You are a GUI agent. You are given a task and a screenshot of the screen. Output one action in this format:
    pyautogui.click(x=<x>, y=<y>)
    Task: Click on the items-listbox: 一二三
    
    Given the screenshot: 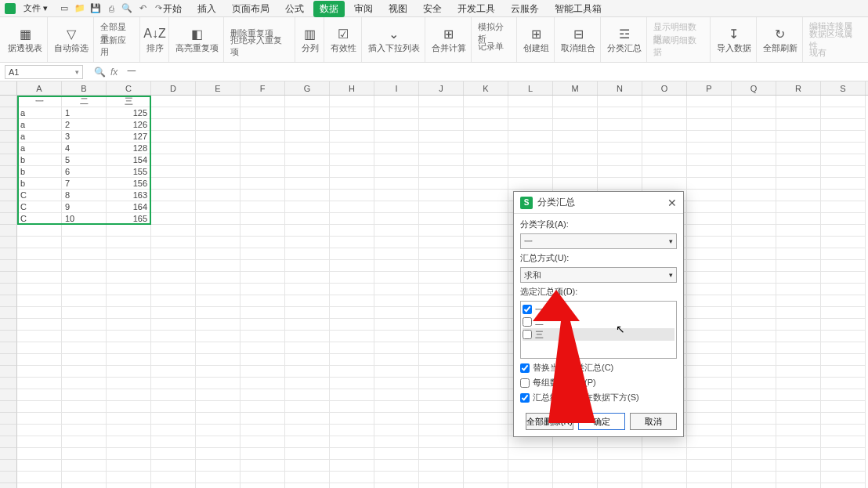 What is the action you would take?
    pyautogui.click(x=599, y=330)
    